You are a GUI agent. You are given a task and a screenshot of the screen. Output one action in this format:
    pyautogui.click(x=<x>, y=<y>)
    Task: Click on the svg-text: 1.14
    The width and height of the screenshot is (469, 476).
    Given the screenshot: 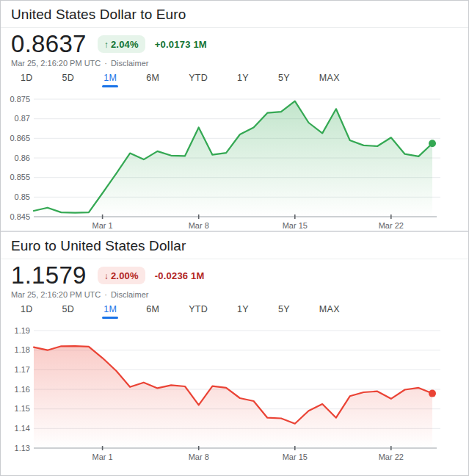 What is the action you would take?
    pyautogui.click(x=22, y=428)
    